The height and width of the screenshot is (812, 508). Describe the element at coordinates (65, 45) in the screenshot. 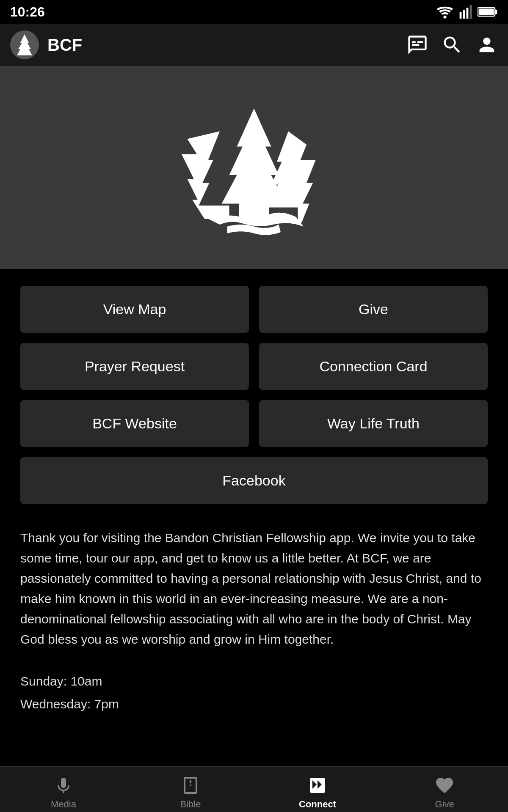

I see `app-title: BCF` at that location.